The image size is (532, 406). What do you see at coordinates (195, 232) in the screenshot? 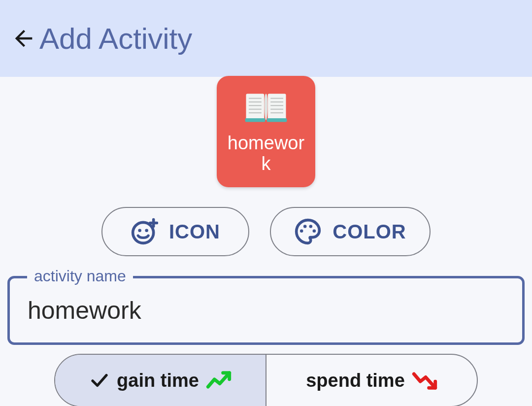
I see `icon-button-label: ICON` at bounding box center [195, 232].